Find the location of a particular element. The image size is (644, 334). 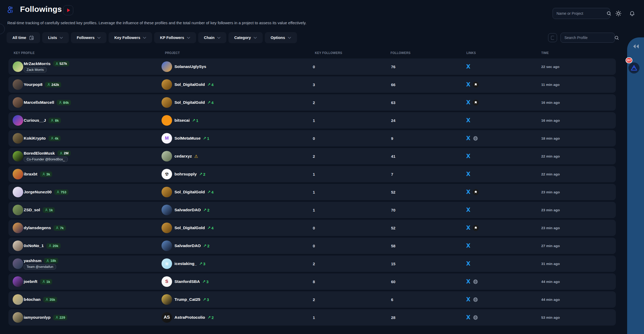

profile-search is located at coordinates (588, 38).